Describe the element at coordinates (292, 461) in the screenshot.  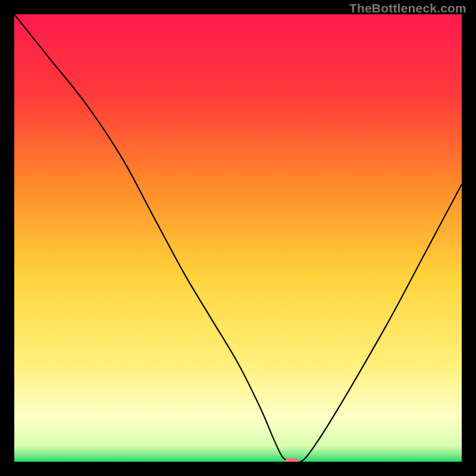
I see `optimum-marker` at that location.